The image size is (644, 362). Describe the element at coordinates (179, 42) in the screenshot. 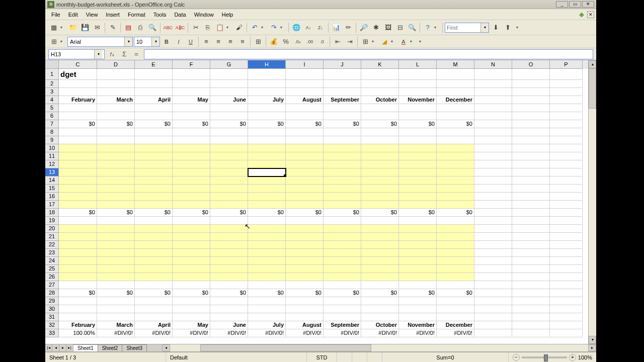

I see `italic-icon: I` at that location.